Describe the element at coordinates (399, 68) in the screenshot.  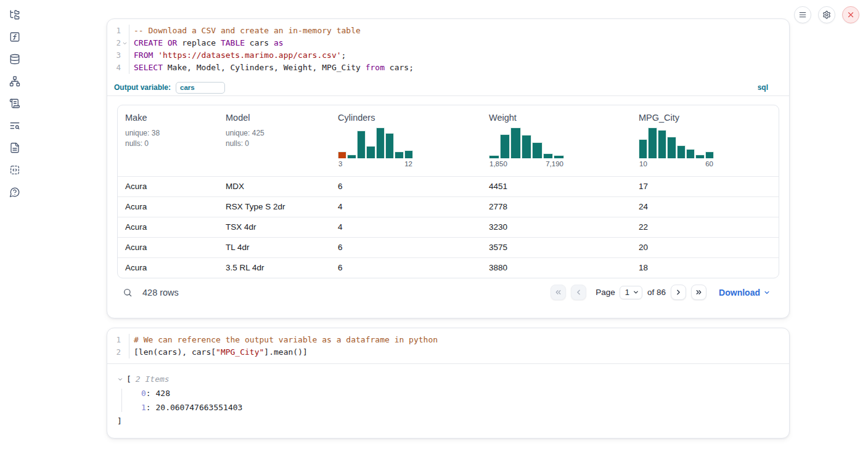
I see `code-token: cars;` at that location.